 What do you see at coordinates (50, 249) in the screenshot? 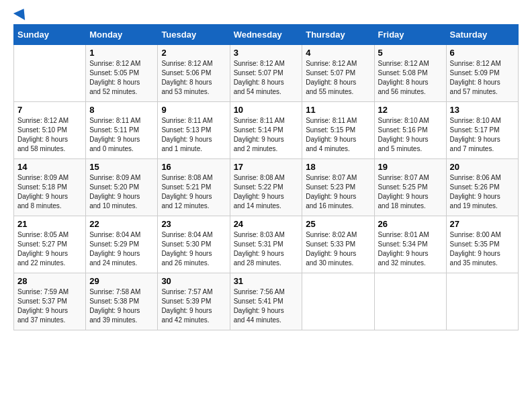
I see `day-info: Sunrise: 8:05 AM Sunset: 5:27 PM Dayligh…` at bounding box center [50, 249].